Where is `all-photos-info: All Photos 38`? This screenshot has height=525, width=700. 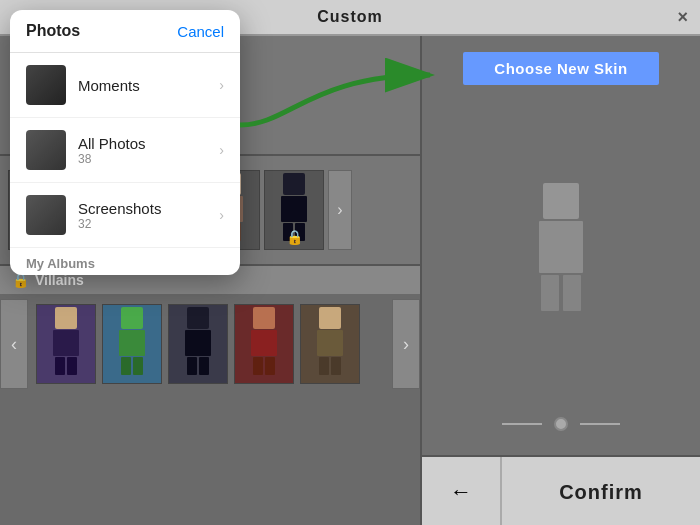 all-photos-info: All Photos 38 is located at coordinates (148, 150).